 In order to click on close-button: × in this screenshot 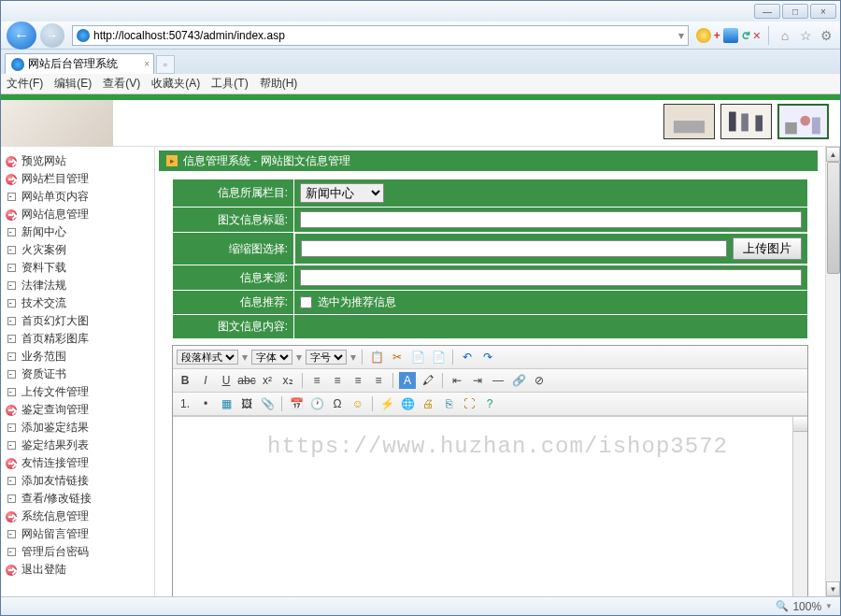, I will do `click(823, 11)`.